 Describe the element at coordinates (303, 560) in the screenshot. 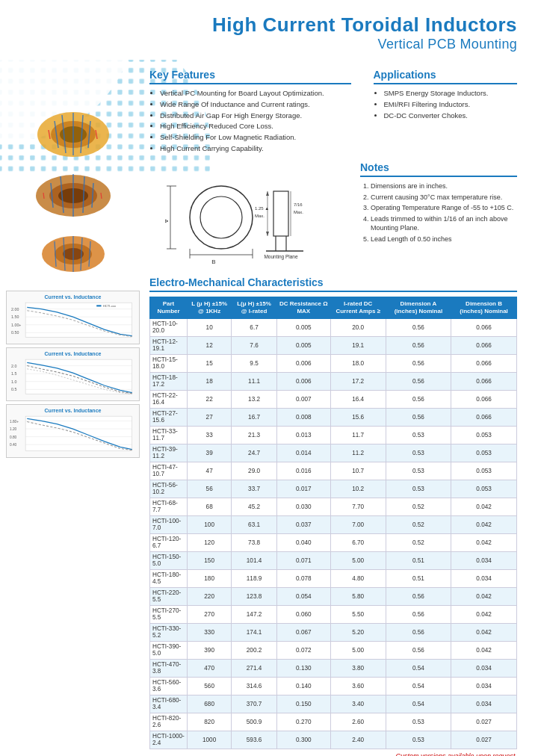

I see `data-cell: 0.071` at that location.